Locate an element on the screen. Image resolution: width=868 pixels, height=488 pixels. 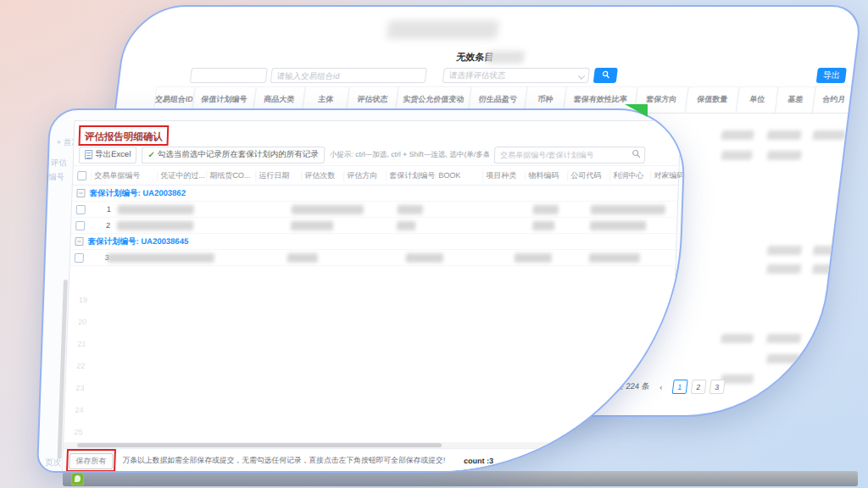
ghost-row-number: 20 is located at coordinates (82, 322).